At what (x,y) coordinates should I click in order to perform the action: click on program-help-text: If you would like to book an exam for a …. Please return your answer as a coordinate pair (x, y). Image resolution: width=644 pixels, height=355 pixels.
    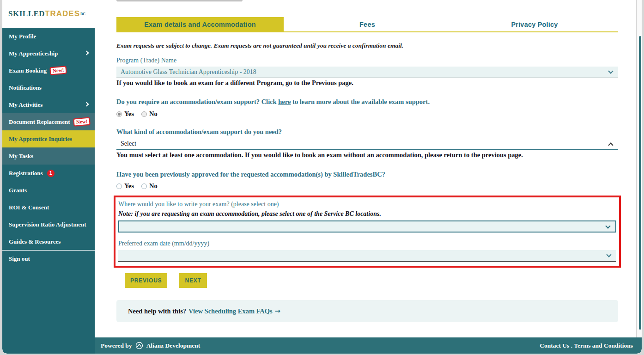
    Looking at the image, I should click on (367, 83).